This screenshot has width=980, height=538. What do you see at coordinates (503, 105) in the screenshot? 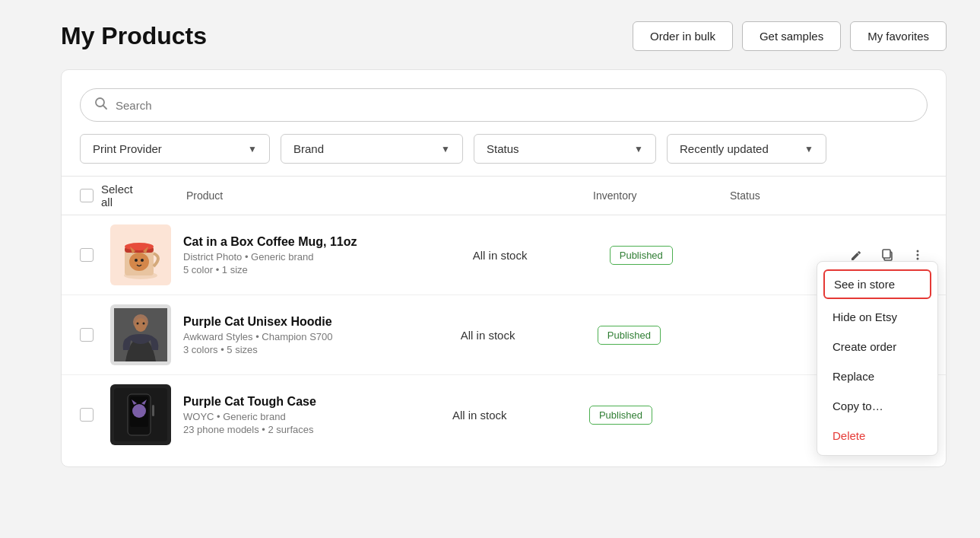
I see `search-wrap` at bounding box center [503, 105].